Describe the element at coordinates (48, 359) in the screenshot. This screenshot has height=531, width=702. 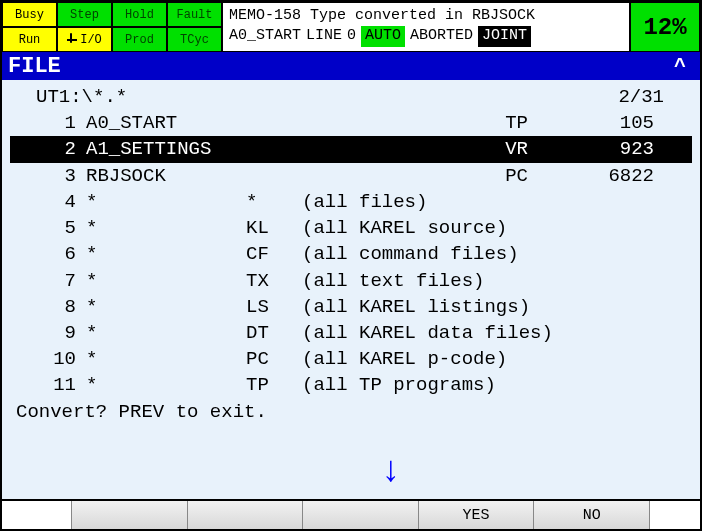
I see `row-index: 10` at that location.